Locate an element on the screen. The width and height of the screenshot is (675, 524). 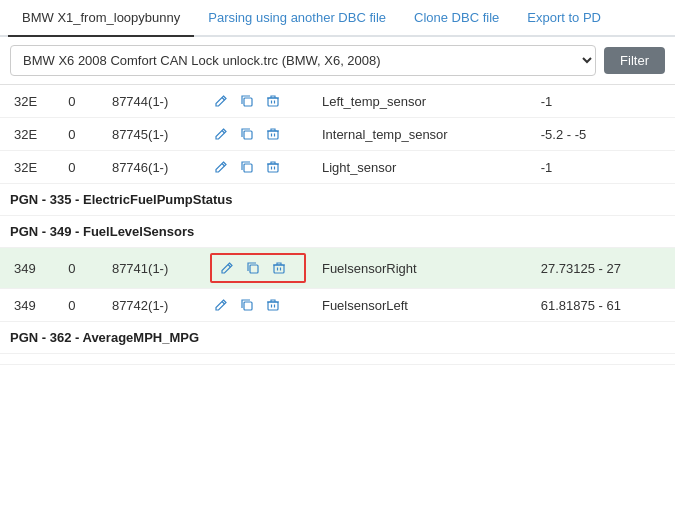
tab-bar: BMW X1_from_loopybunny Parsing using ano… is located at coordinates (338, 18).